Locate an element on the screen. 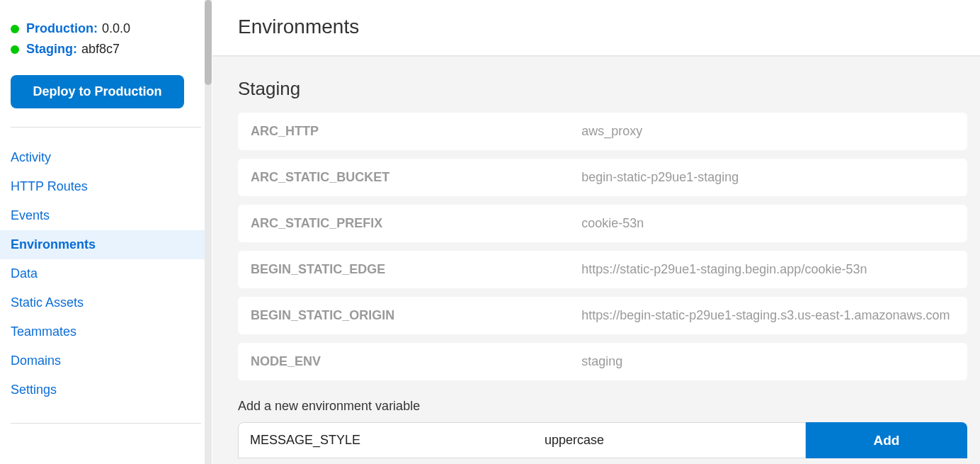  status-value: abf8c7 is located at coordinates (101, 50).